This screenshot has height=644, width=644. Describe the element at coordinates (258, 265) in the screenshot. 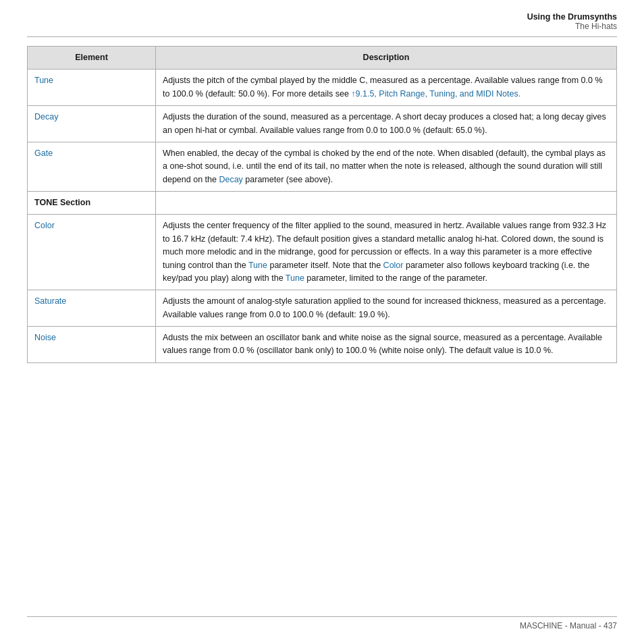

I see `tune-inline-link-color: Tune` at that location.